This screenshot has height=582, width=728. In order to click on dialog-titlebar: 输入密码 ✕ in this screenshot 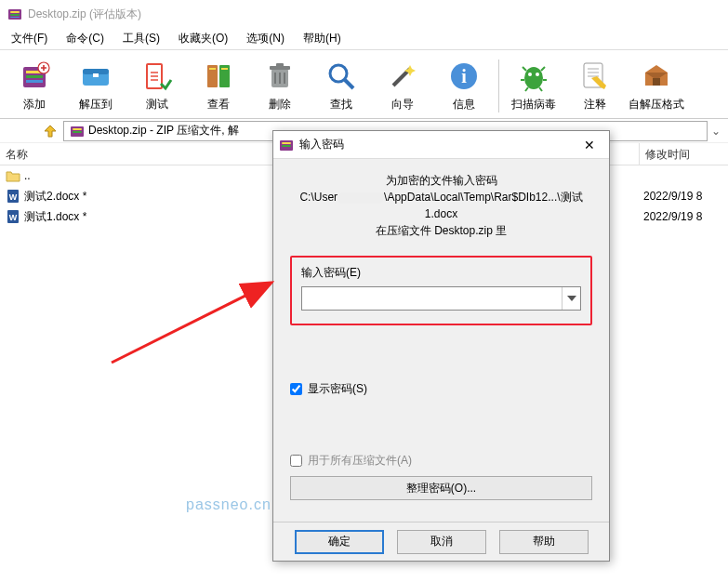, I will do `click(441, 145)`.